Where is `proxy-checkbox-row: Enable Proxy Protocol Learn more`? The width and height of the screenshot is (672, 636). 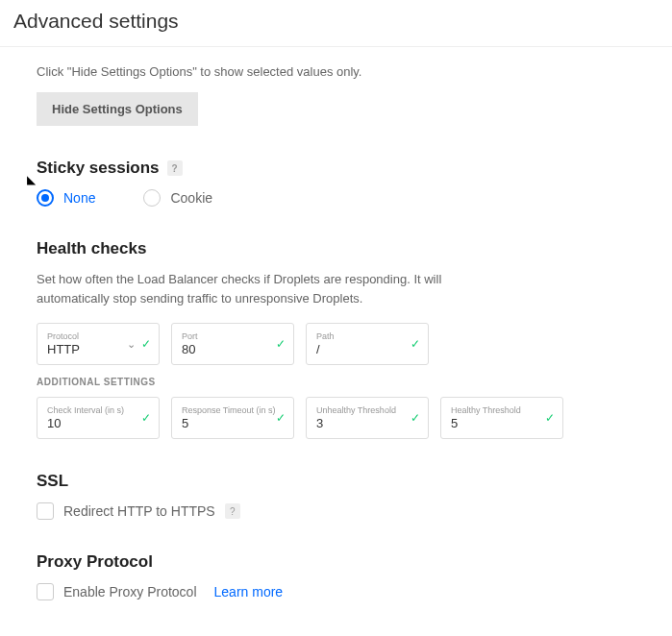 proxy-checkbox-row: Enable Proxy Protocol Learn more is located at coordinates (336, 592).